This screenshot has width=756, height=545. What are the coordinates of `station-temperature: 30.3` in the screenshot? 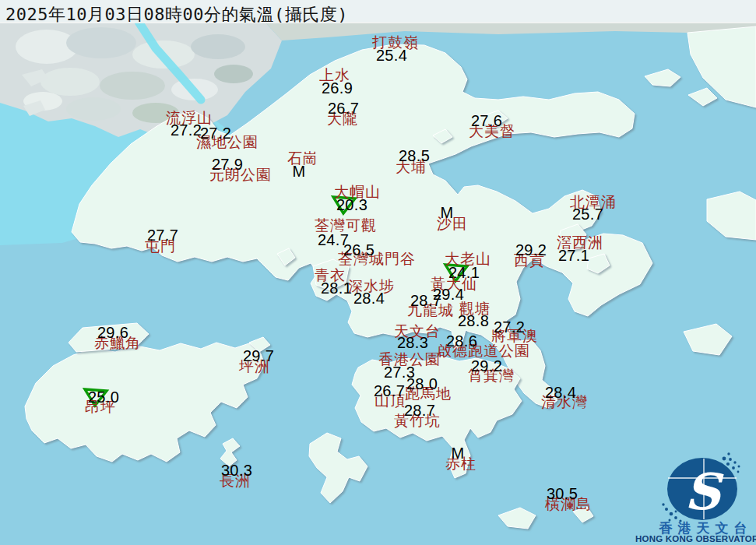 It's located at (237, 470).